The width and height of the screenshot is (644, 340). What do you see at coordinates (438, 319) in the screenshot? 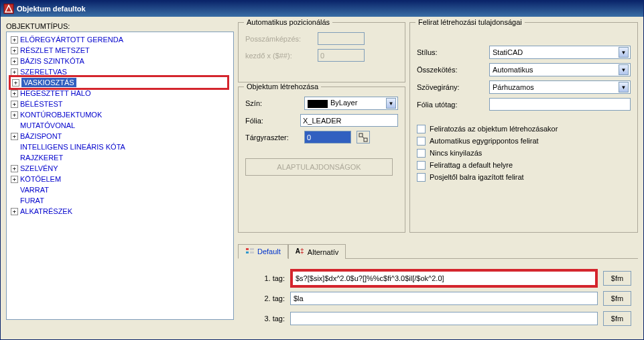
I see `tag-row-3: 3. tag: $fm` at bounding box center [438, 319].